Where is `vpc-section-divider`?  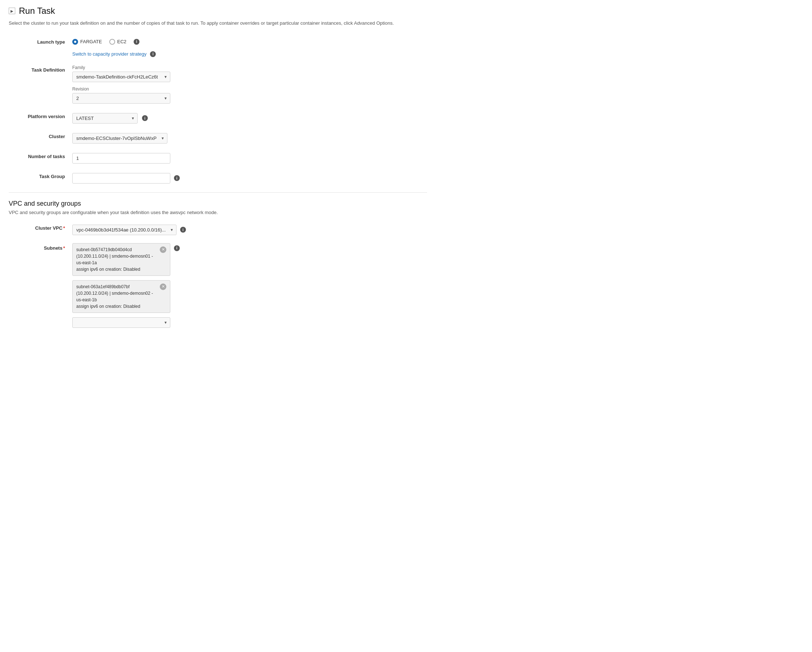 vpc-section-divider is located at coordinates (218, 192).